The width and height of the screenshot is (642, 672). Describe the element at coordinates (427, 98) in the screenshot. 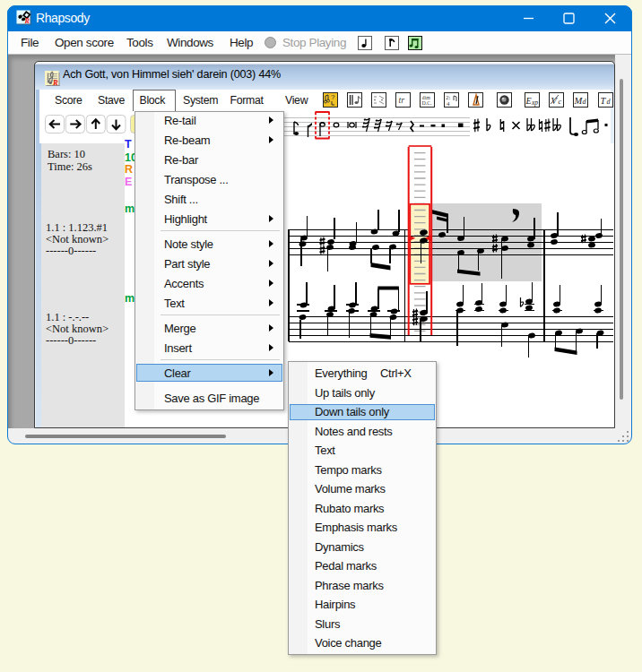

I see `svg-text: dim` at that location.